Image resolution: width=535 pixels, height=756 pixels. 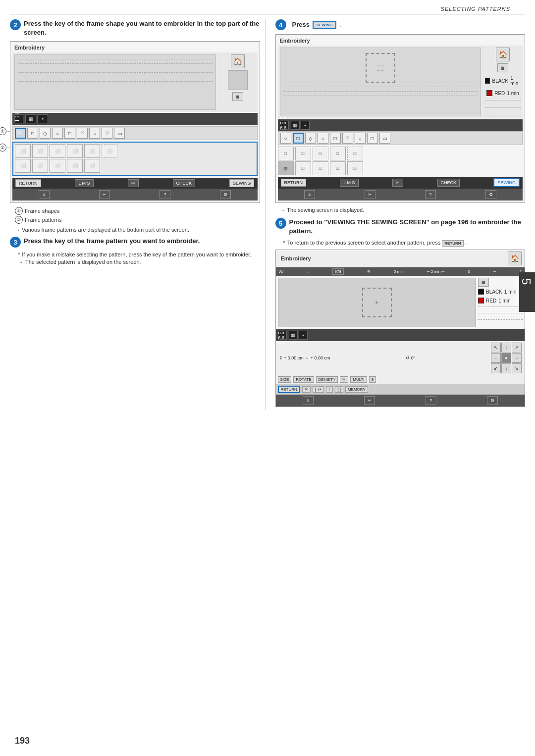 I want to click on shape-diamond: ◇, so click(x=45, y=133).